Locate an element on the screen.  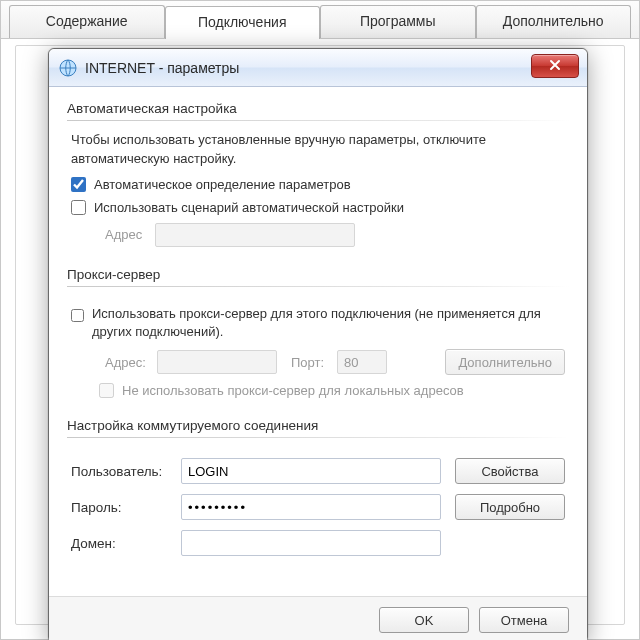
button-properties: Свойства is located at coordinates (510, 471).